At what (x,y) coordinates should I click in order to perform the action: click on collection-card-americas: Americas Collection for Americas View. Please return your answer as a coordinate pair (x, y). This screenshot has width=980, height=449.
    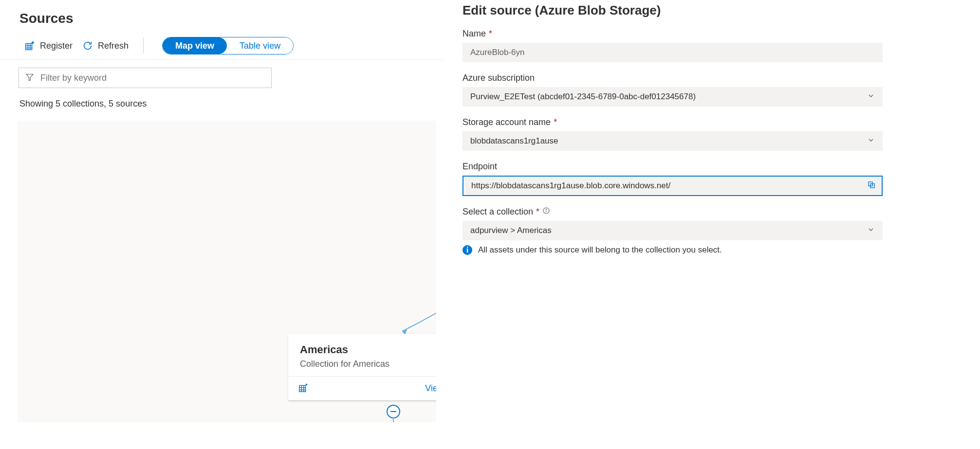
    Looking at the image, I should click on (362, 367).